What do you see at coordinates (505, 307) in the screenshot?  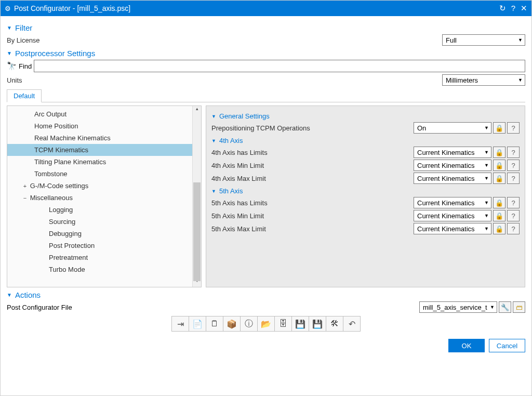 I see `wrench-icon: 🔧` at bounding box center [505, 307].